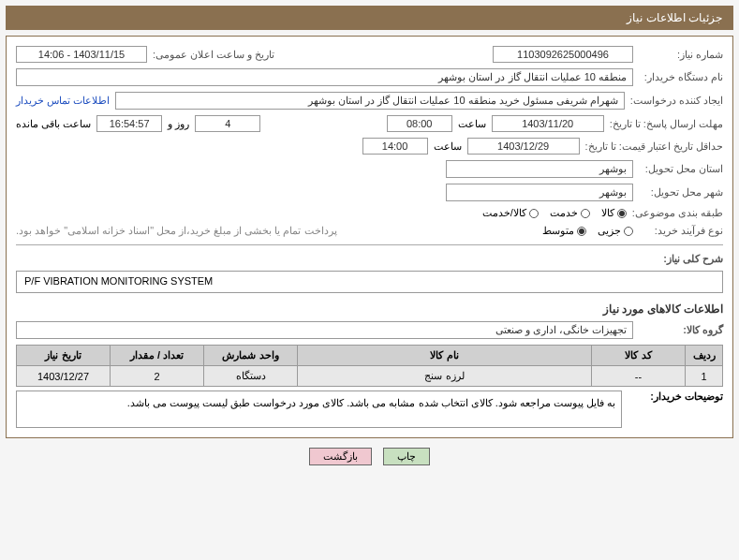 The height and width of the screenshot is (560, 739). I want to click on cell-date: 1403/12/27, so click(64, 376).